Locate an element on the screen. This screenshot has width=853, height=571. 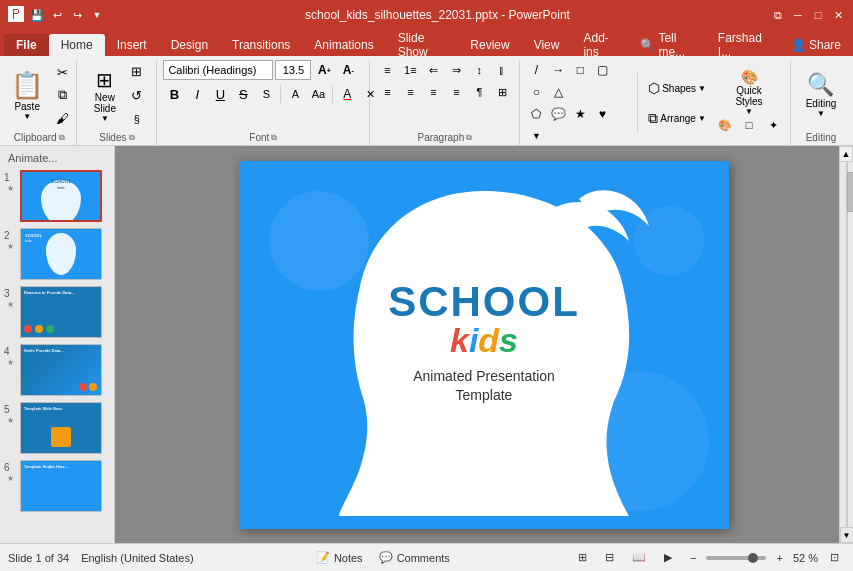
line-spacing-button: ↕ is located at coordinates (479, 70).